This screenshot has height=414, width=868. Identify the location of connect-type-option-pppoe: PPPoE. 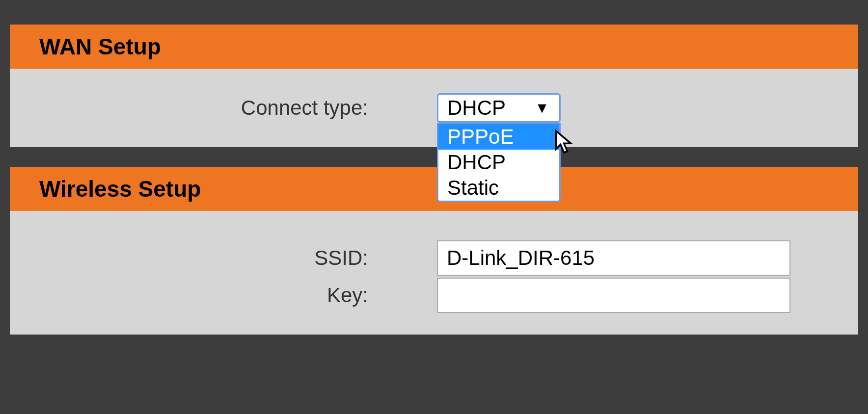
(499, 137).